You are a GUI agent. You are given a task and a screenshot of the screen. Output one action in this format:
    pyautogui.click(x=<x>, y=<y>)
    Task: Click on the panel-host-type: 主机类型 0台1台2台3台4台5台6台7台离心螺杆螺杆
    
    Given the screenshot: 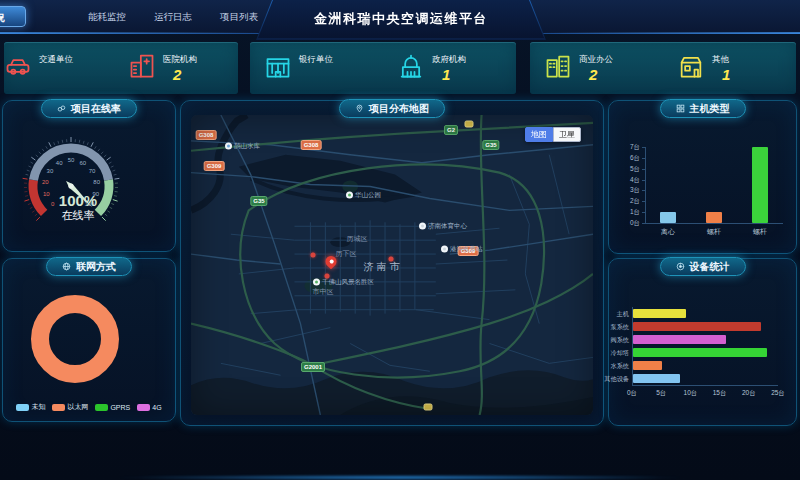 What is the action you would take?
    pyautogui.click(x=702, y=177)
    